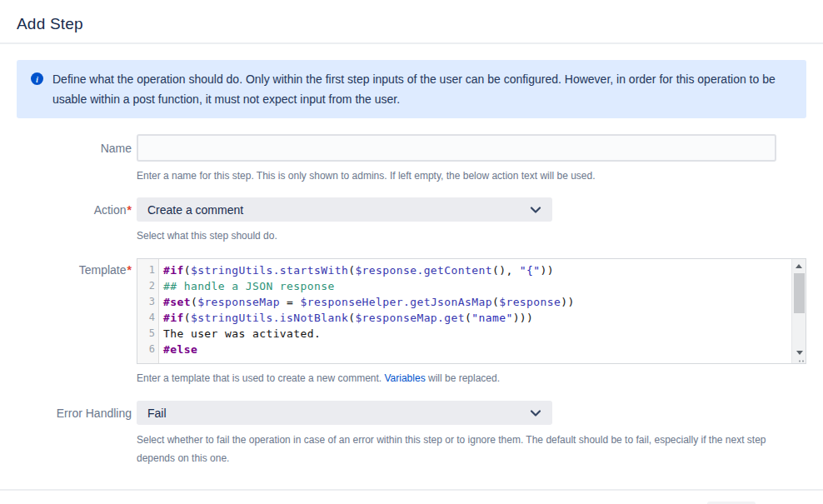 Image resolution: width=823 pixels, height=504 pixels. Describe the element at coordinates (412, 148) in the screenshot. I see `name-row: Name` at that location.